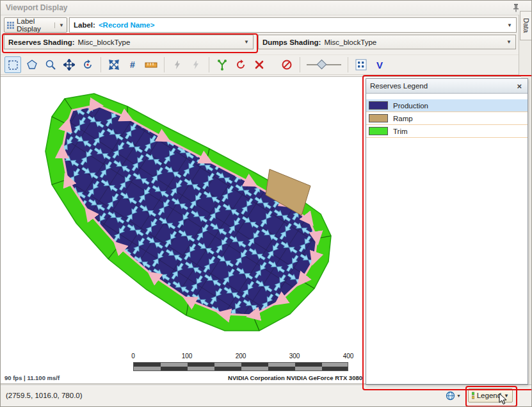 The image size is (532, 407). I want to click on label-combo-value: <Record Name>, so click(127, 25).